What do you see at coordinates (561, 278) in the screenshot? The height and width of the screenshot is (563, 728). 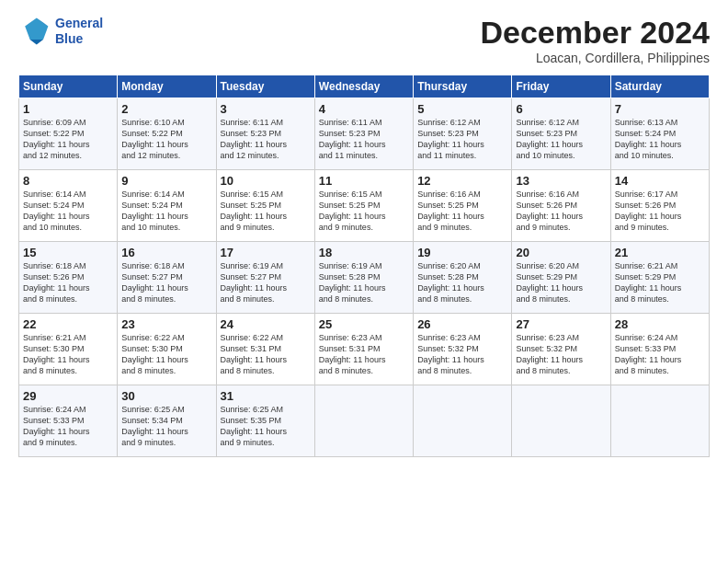 I see `calendar-cell: 20Sunrise: 6:20 AMSunset: 5:29 PMDayligh…` at bounding box center [561, 278].